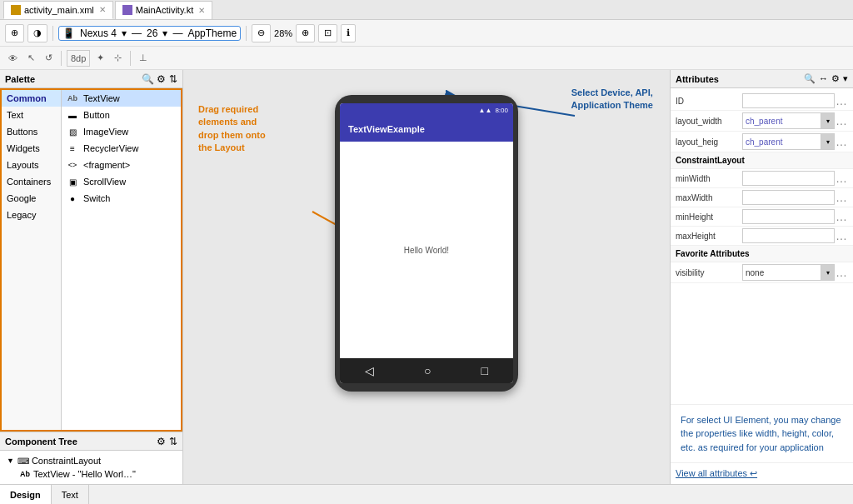 This screenshot has height=504, width=853. I want to click on attr-layout-height-select: ch_parent ▾, so click(788, 142).